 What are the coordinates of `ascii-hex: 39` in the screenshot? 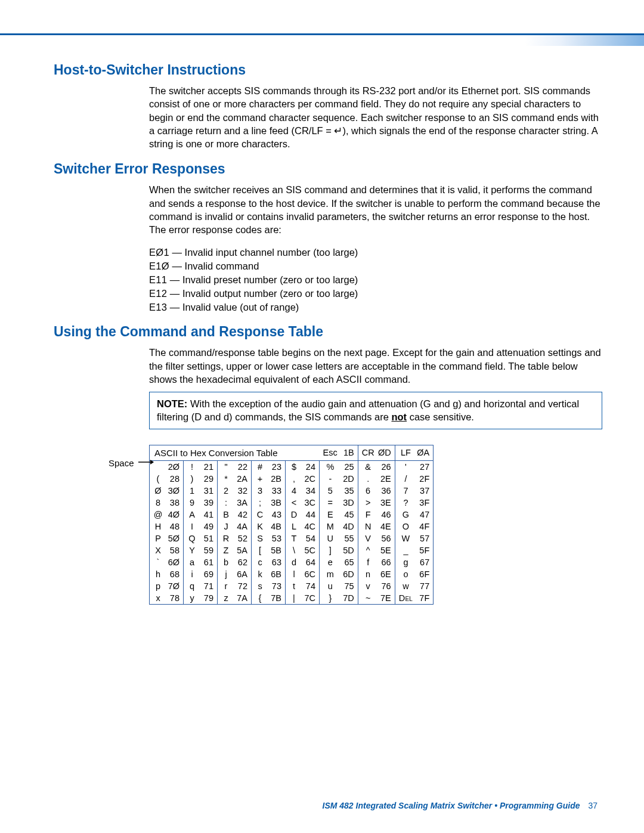 It's located at (208, 503).